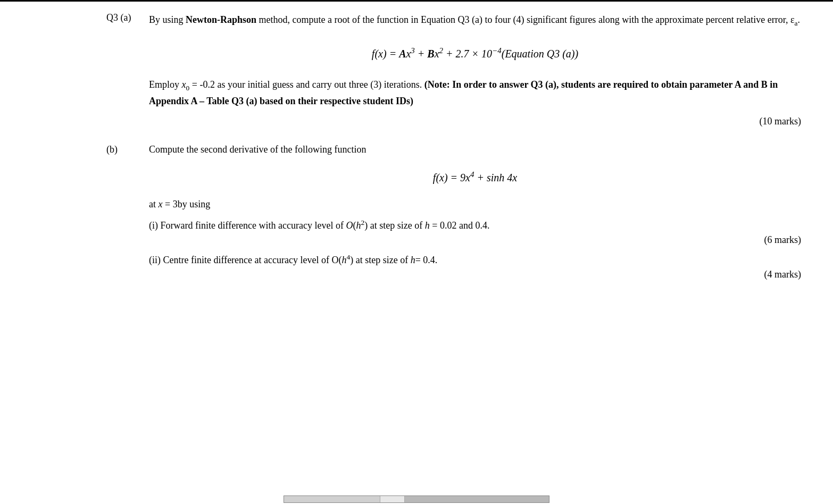 The image size is (833, 504). I want to click on sub-i-label: (i), so click(153, 225).